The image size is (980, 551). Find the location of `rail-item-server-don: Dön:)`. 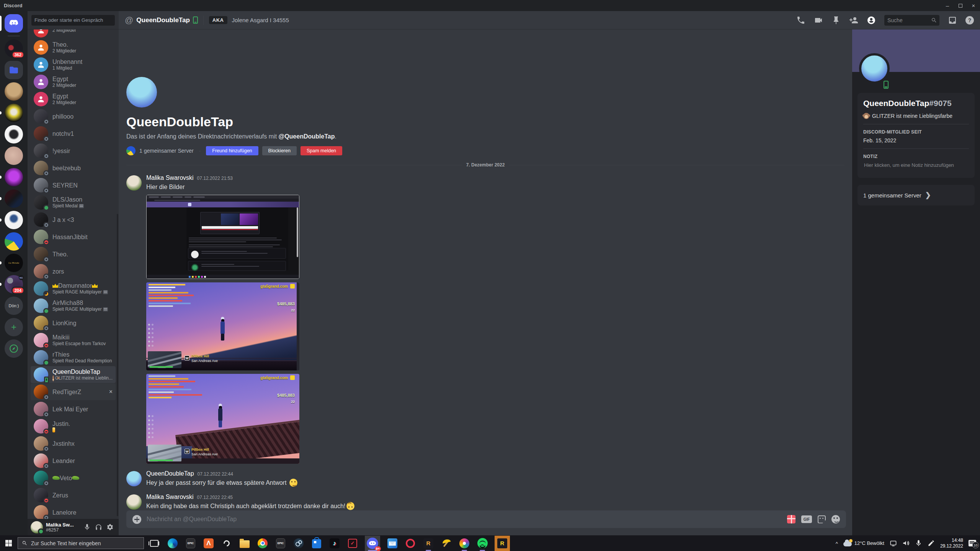

rail-item-server-don: Dön:) is located at coordinates (14, 306).